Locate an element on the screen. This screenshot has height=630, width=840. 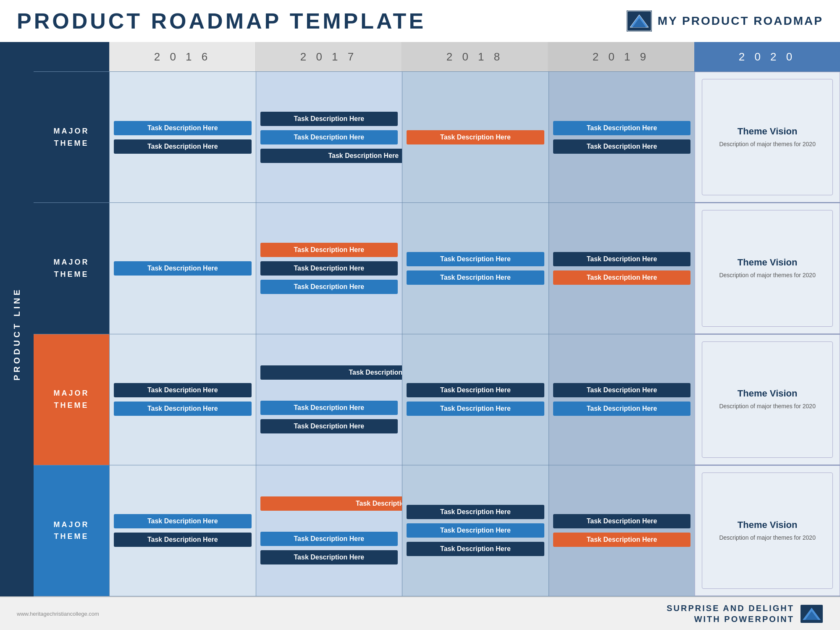
col-2-2018: Task Description Here Task Description H… is located at coordinates (475, 400).